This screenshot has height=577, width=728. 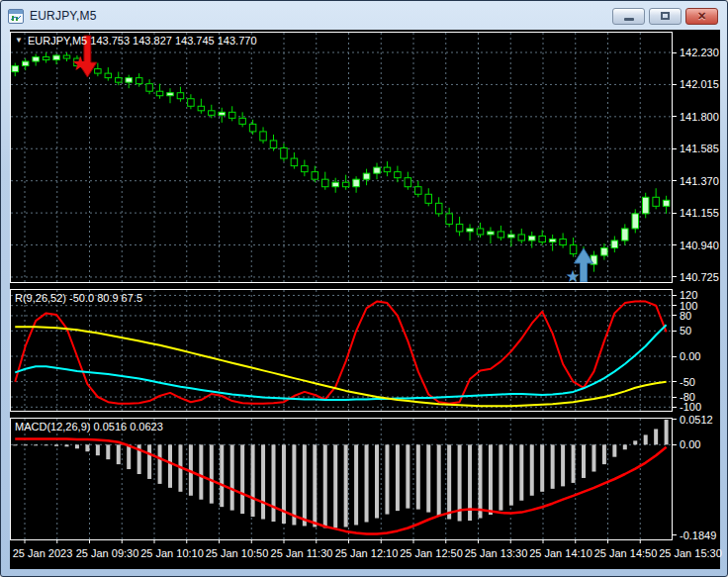 What do you see at coordinates (692, 420) in the screenshot?
I see `scale-label: 0.0512` at bounding box center [692, 420].